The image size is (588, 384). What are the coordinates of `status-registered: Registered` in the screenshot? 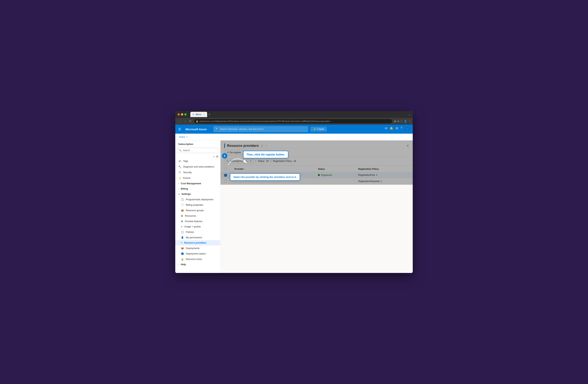 It's located at (335, 175).